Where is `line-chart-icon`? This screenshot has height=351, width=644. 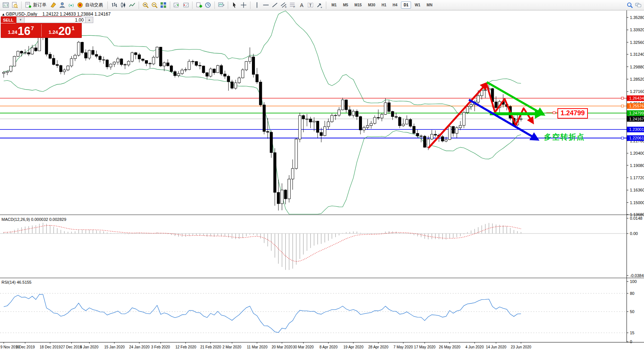
line-chart-icon is located at coordinates (132, 5).